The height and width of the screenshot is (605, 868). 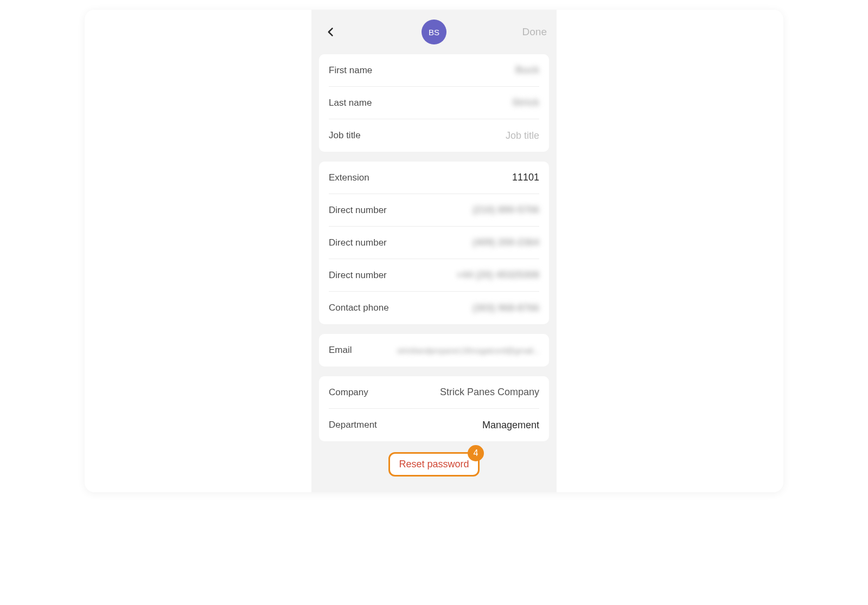 I want to click on direct-number-3-label: Direct number, so click(x=358, y=275).